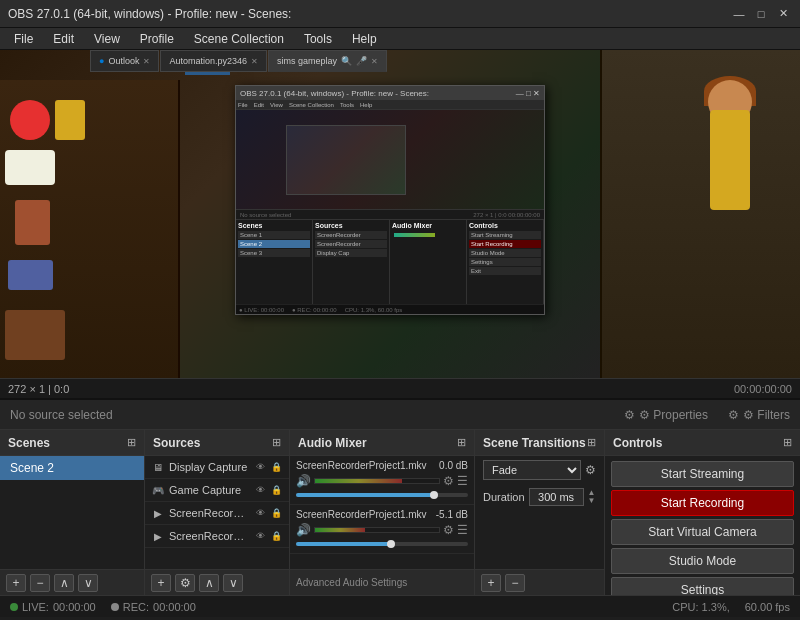 The width and height of the screenshot is (800, 620). Describe the element at coordinates (382, 512) in the screenshot. I see `audio-panel-content: ScreenRecorderProject1.mkv 0.0 dB 🔊 ⚙ ☰` at that location.